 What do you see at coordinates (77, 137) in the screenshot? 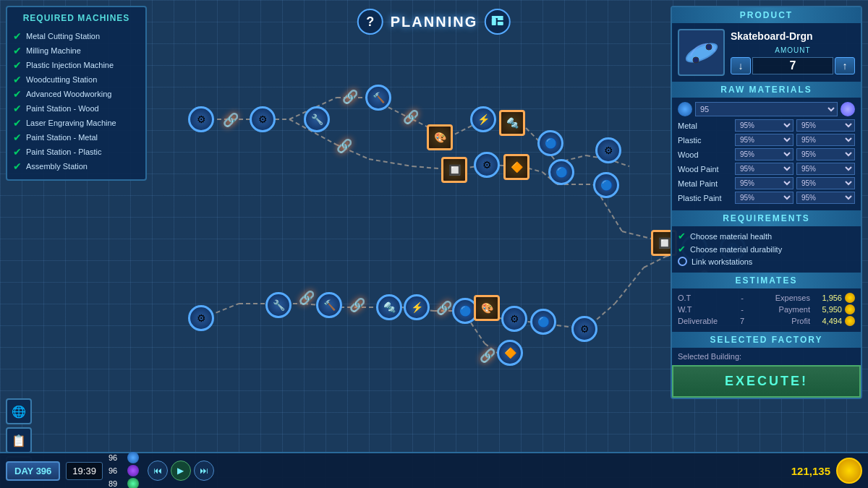
I see `machine-item: ✔Paint Station - Metal` at bounding box center [77, 137].